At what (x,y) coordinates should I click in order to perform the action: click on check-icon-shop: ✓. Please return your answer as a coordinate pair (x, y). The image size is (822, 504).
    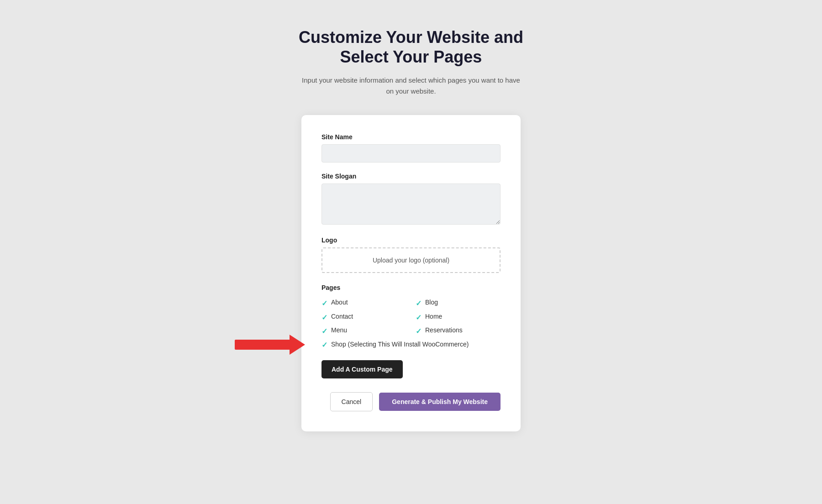
    Looking at the image, I should click on (324, 345).